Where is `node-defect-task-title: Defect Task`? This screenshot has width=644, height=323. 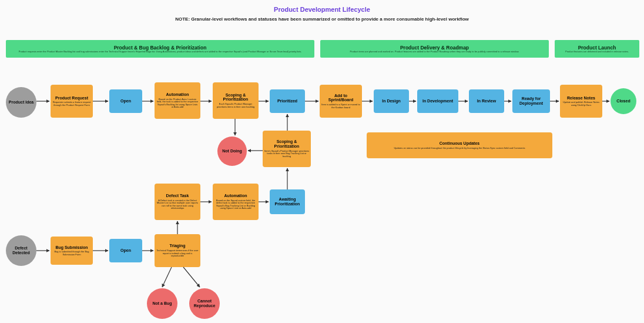 node-defect-task-title: Defect Task is located at coordinates (177, 196).